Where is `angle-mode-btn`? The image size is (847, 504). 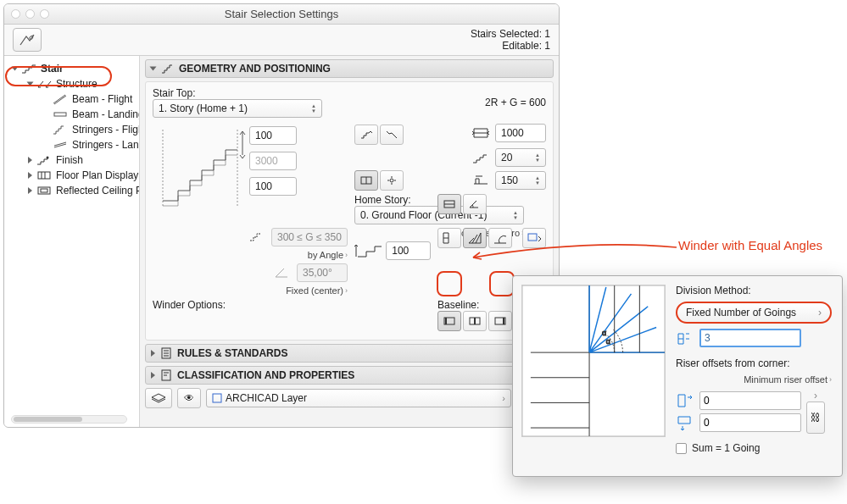 angle-mode-btn is located at coordinates (475, 204).